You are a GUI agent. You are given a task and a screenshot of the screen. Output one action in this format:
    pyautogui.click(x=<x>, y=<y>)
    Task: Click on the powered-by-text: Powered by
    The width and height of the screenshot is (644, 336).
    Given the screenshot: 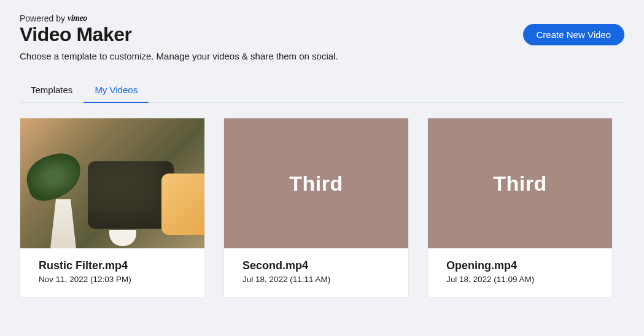 What is the action you would take?
    pyautogui.click(x=42, y=18)
    